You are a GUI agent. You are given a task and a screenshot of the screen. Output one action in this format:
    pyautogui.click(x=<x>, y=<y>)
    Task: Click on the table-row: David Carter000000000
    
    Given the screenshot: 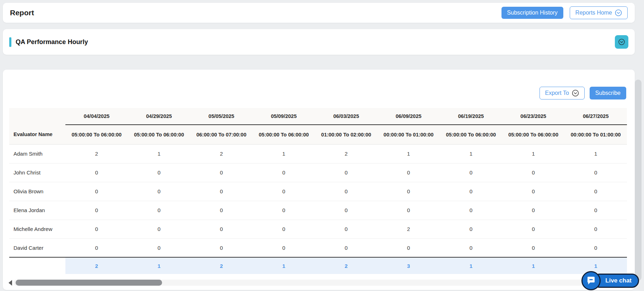 What is the action you would take?
    pyautogui.click(x=318, y=248)
    